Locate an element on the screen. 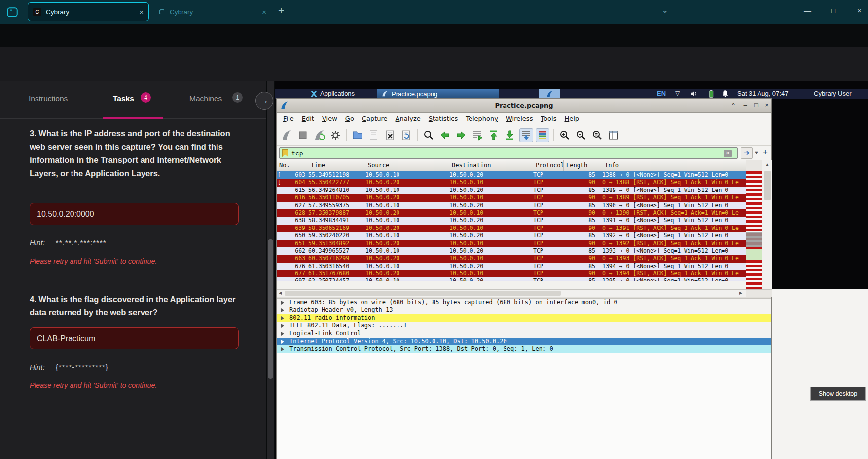 Image resolution: width=868 pixels, height=459 pixels. filter-dropdown-icon: ▼ is located at coordinates (757, 153).